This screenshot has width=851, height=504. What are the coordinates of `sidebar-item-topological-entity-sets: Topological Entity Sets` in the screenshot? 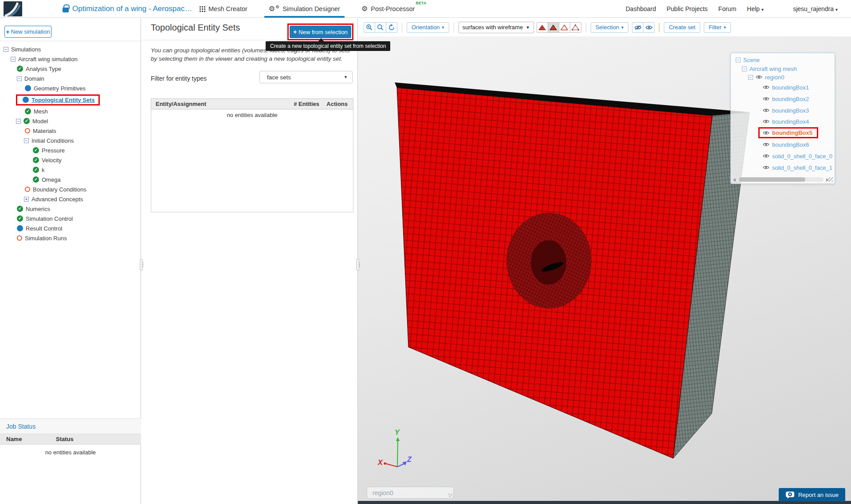 It's located at (63, 100).